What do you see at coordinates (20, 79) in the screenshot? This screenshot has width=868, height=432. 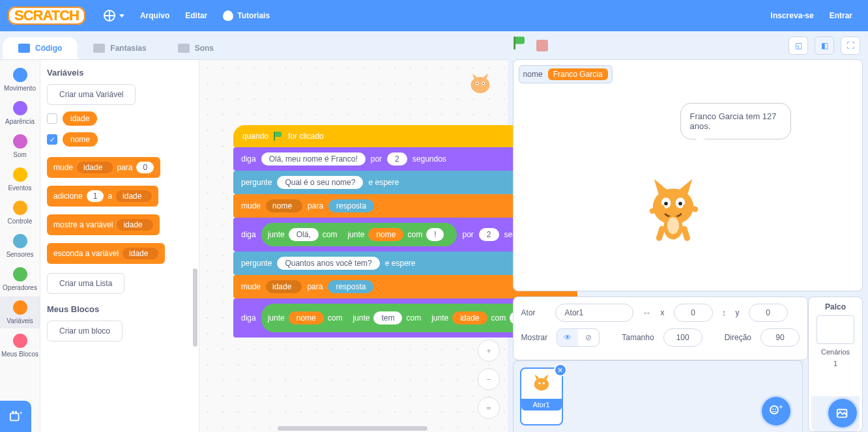 I see `category-movimento: Movimento` at bounding box center [20, 79].